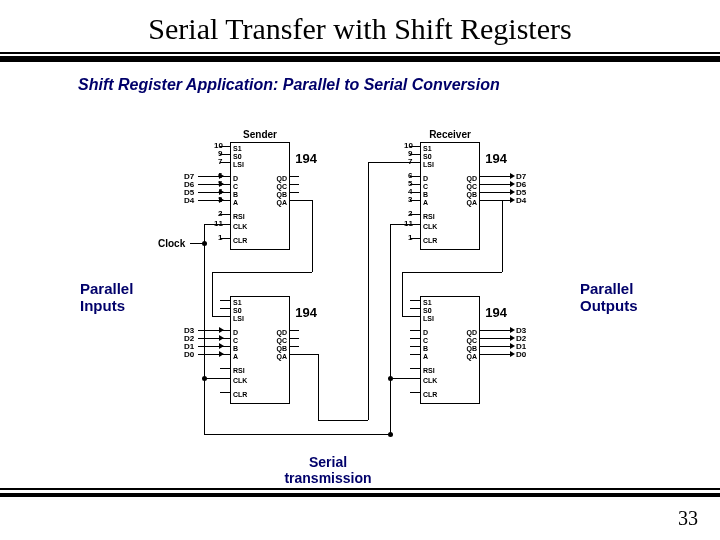  What do you see at coordinates (450, 196) in the screenshot?
I see `chip-receiver-top: Receiver 194 S1 S0 LSI D C B A RSI CLK C…` at bounding box center [450, 196].